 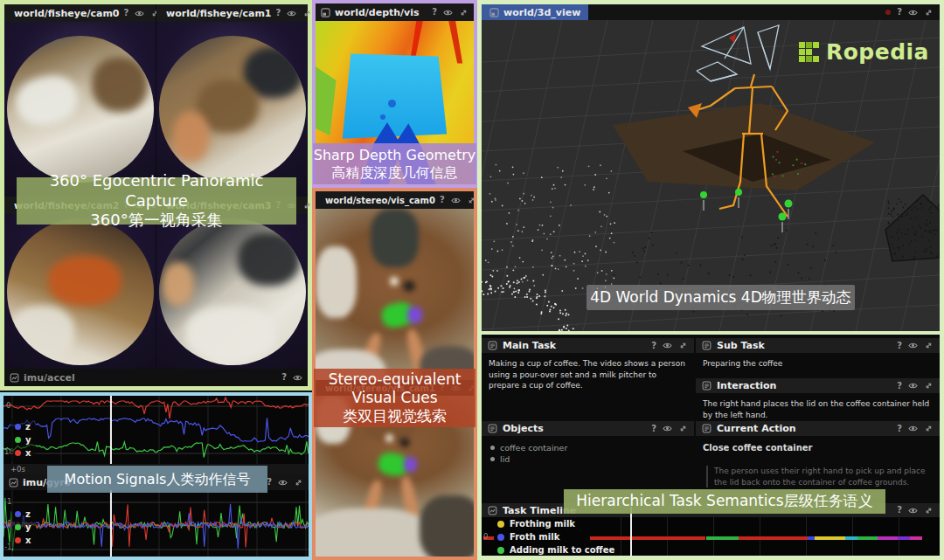 What do you see at coordinates (395, 294) in the screenshot?
I see `stereo-cam0-view` at bounding box center [395, 294].